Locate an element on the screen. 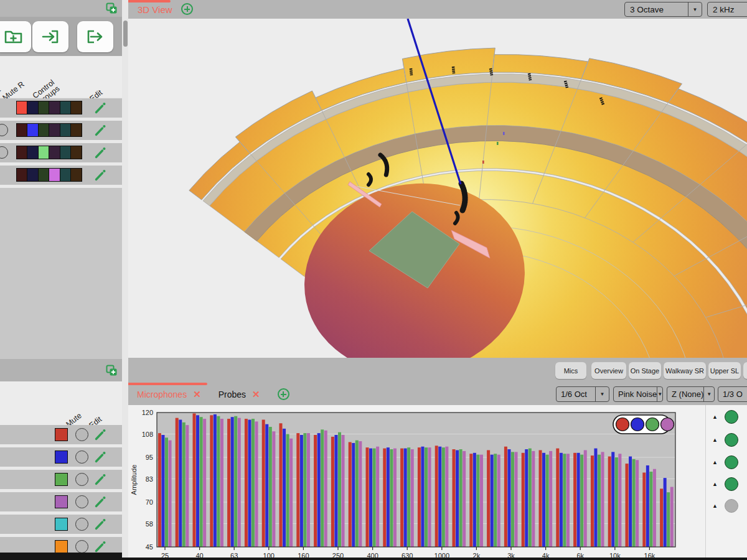  new-group-button is located at coordinates (16, 37).